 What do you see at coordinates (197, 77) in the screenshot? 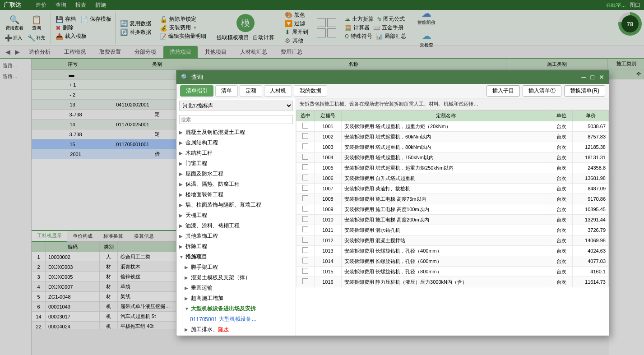
I see `dialog-title: 查询` at bounding box center [197, 77].